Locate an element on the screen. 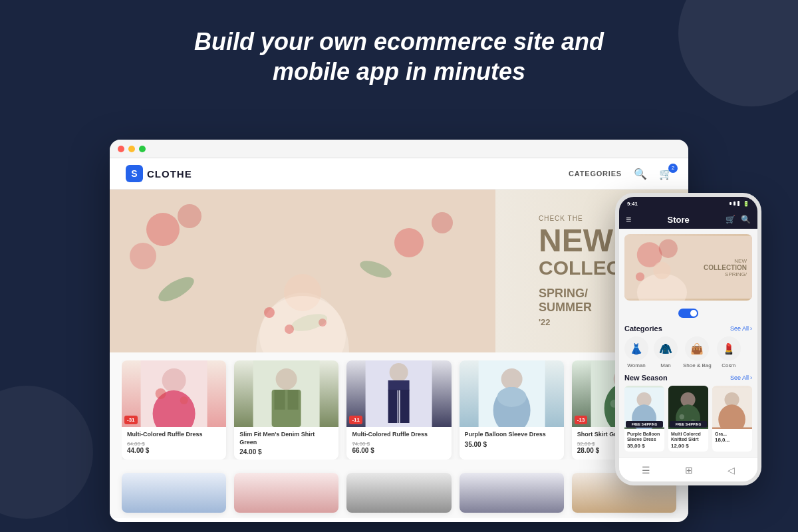 The image size is (798, 532). sale-badge-3: -11 is located at coordinates (356, 420).